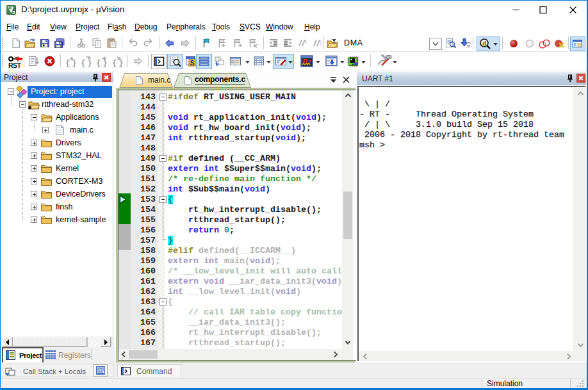  What do you see at coordinates (484, 43) in the screenshot?
I see `svg-text: d` at bounding box center [484, 43].